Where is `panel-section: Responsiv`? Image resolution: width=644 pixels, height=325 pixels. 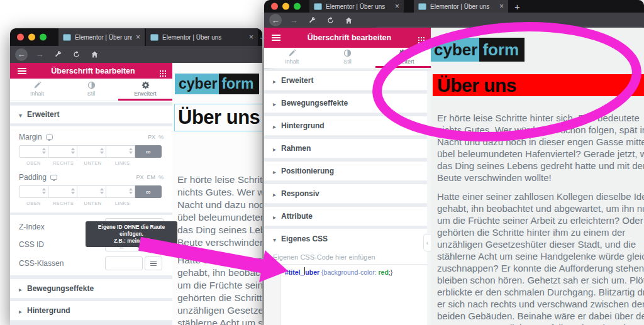 panel-section: Responsiv is located at coordinates (347, 194).